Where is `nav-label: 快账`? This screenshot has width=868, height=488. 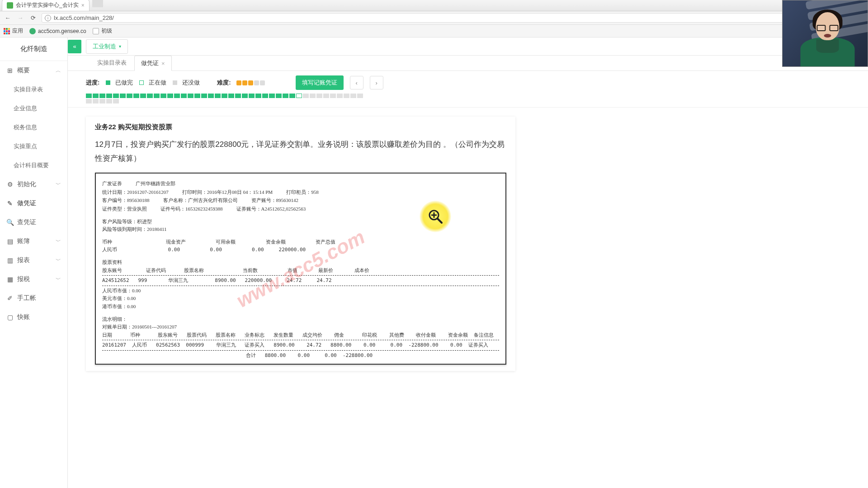
nav-label: 快账 is located at coordinates (24, 317).